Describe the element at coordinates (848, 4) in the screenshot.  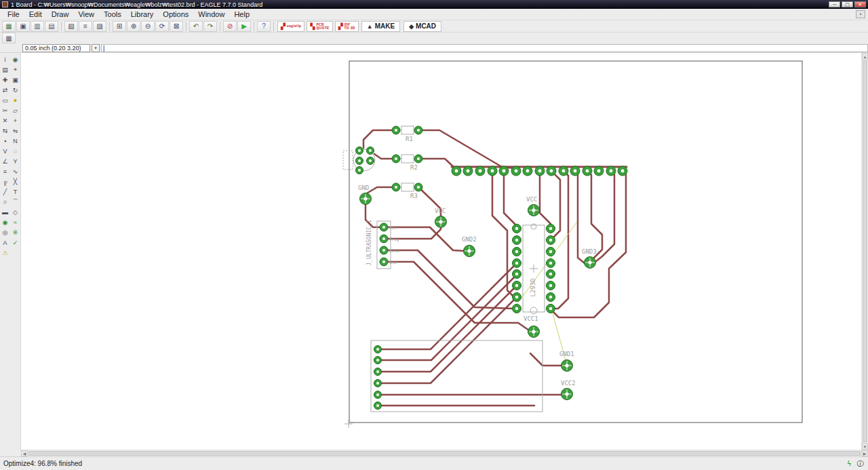
I see `maximize-button: ▢` at that location.